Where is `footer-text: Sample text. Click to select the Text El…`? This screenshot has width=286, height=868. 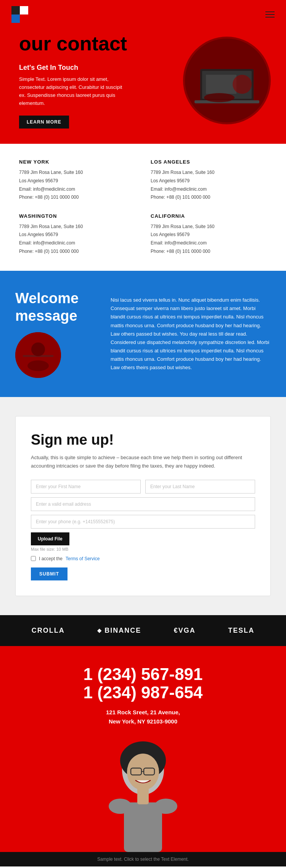 footer-text: Sample text. Click to select the Text El… is located at coordinates (143, 859).